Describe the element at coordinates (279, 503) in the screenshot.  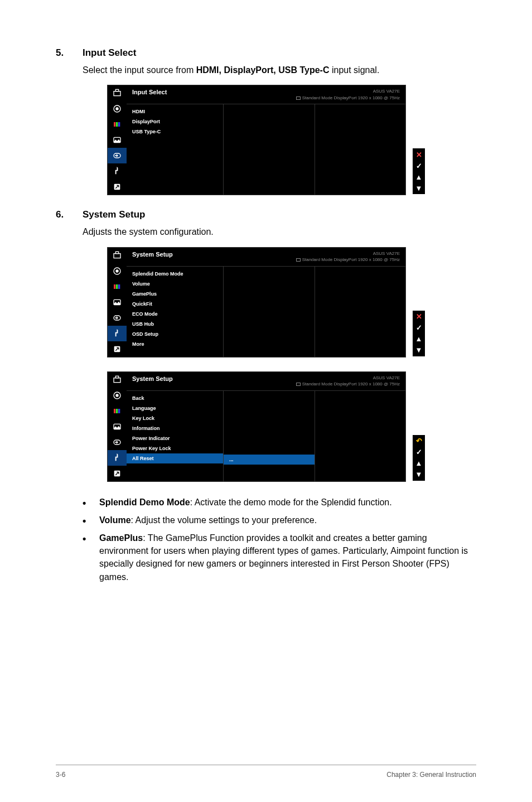
I see `bullet-splendid: • Splendid Demo Mode: Activate the demo …` at that location.